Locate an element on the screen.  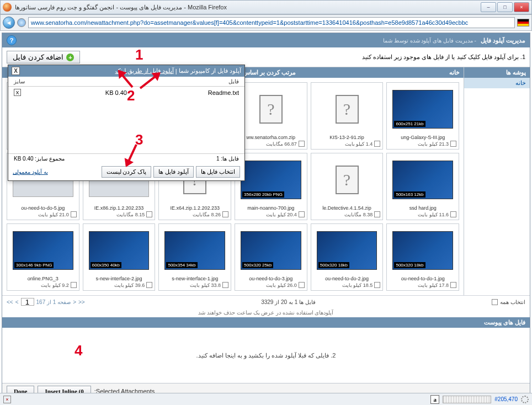
instruction-text: 1. برای آپلود فایل کلیک کنید یا از فایل … is located at coordinates (444, 57).